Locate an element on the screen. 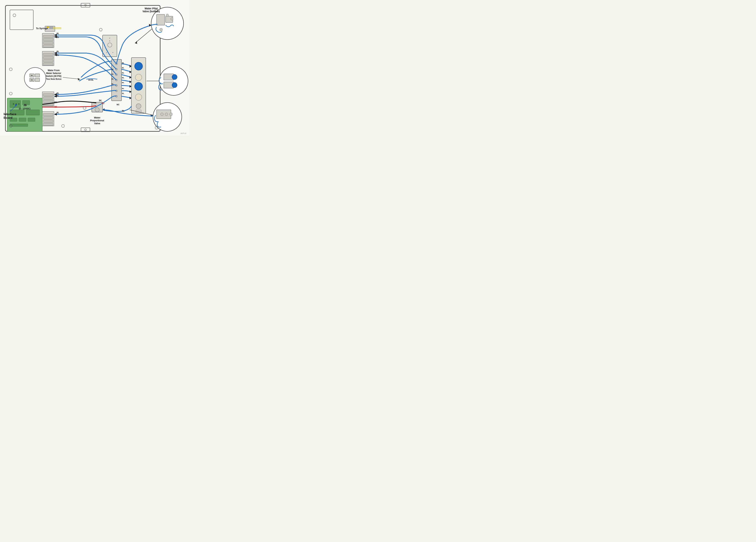 The image size is (756, 542). water-selector-label: Water From is located at coordinates (54, 70).